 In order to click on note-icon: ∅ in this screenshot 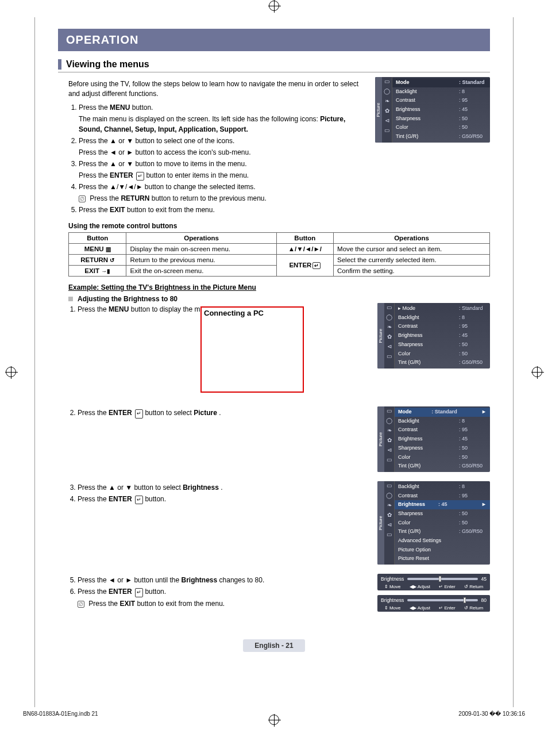, I will do `click(81, 604)`.